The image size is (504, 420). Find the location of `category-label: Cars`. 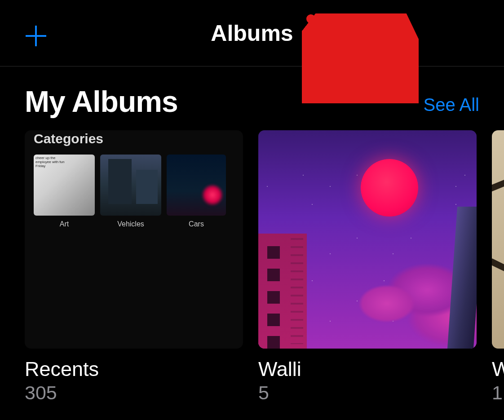

category-label: Cars is located at coordinates (196, 224).